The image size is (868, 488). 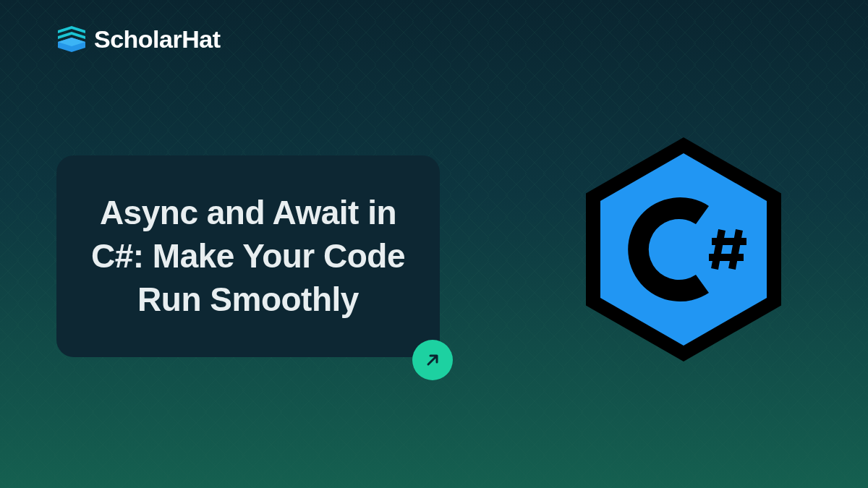 What do you see at coordinates (433, 360) in the screenshot?
I see `arrow-badge` at bounding box center [433, 360].